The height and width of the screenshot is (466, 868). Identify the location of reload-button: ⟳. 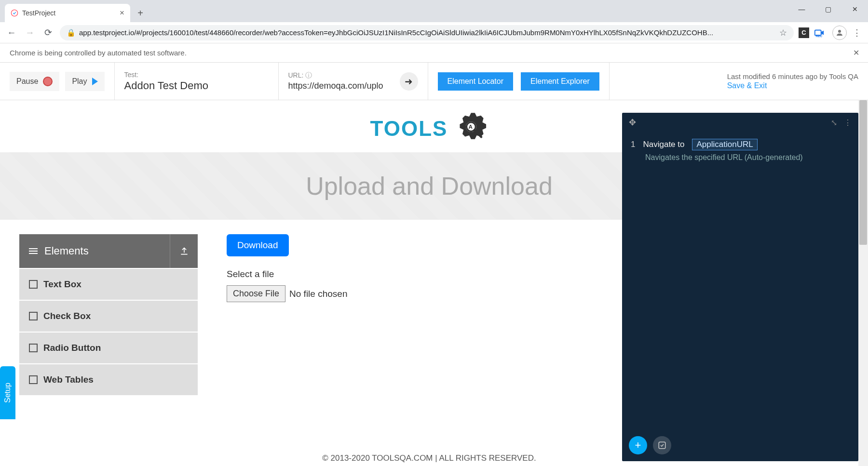
(48, 33).